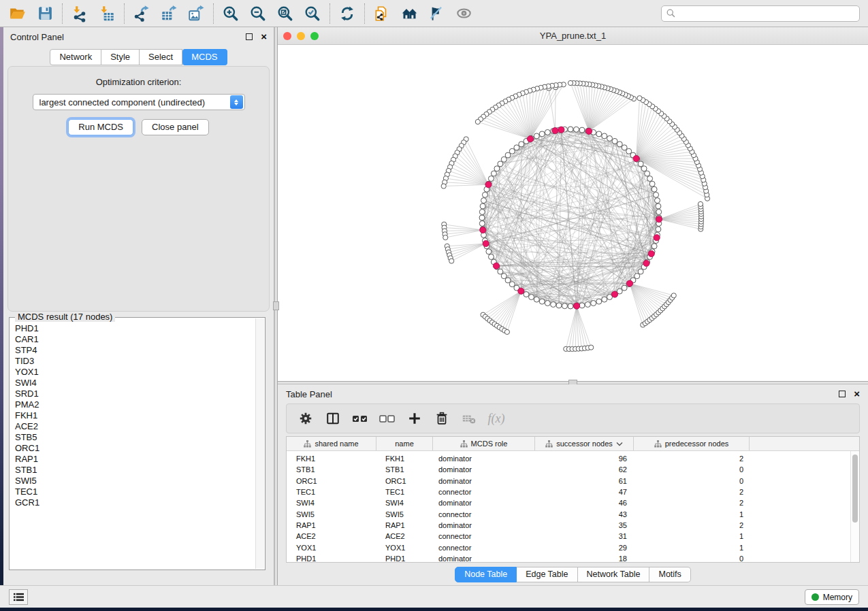  Describe the element at coordinates (484, 548) in the screenshot. I see `table-cell: connector` at that location.